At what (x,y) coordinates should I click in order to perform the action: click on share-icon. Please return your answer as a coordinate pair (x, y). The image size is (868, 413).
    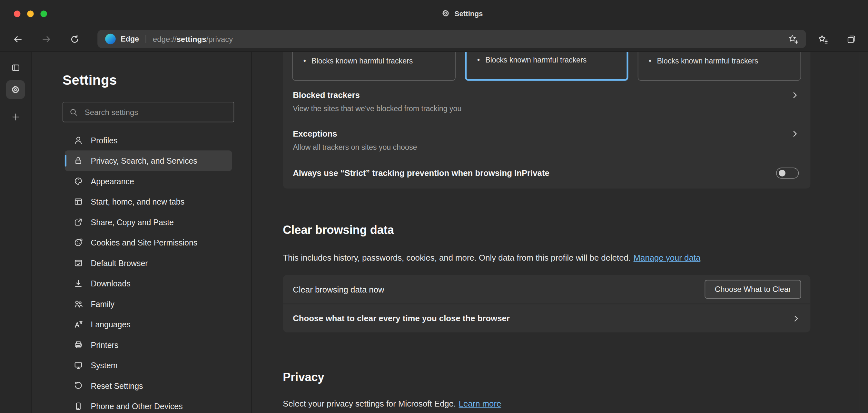
    Looking at the image, I should click on (78, 222).